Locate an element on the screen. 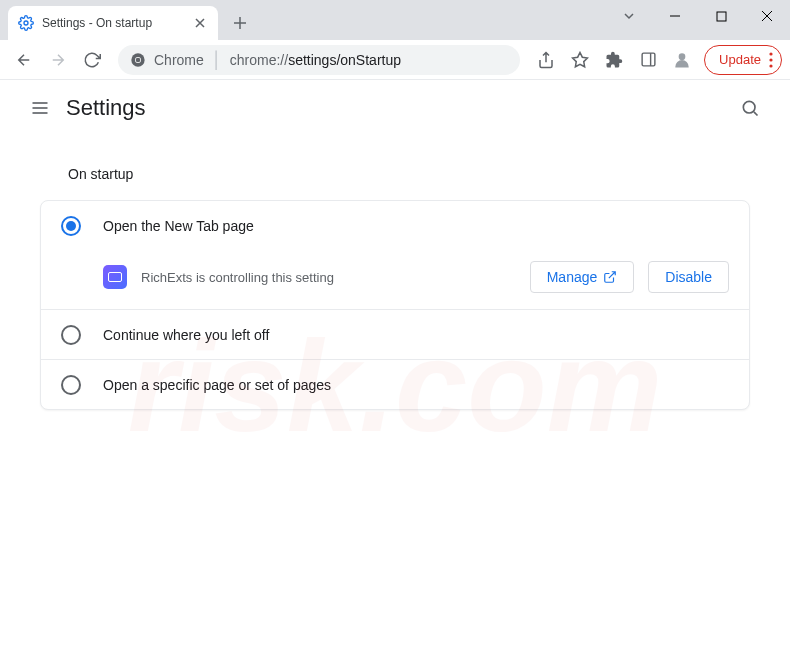  gear-icon is located at coordinates (26, 23).